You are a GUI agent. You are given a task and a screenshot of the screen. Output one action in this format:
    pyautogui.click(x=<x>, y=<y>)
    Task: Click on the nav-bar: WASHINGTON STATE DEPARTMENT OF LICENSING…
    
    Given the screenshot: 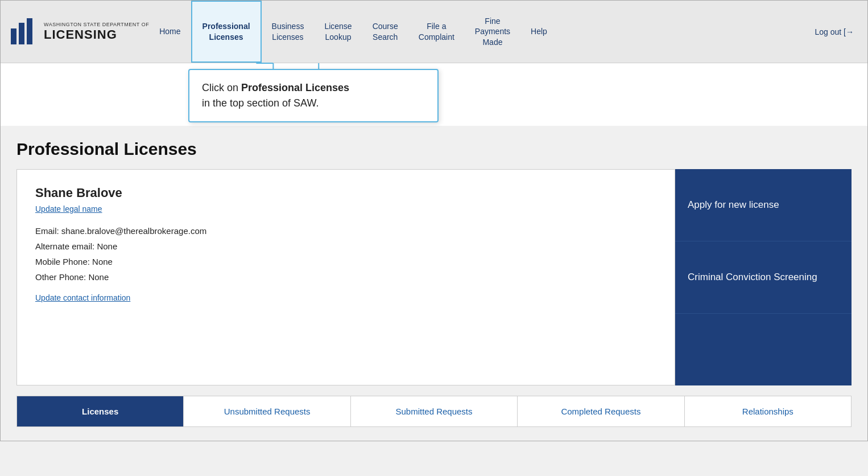 What is the action you would take?
    pyautogui.click(x=434, y=32)
    